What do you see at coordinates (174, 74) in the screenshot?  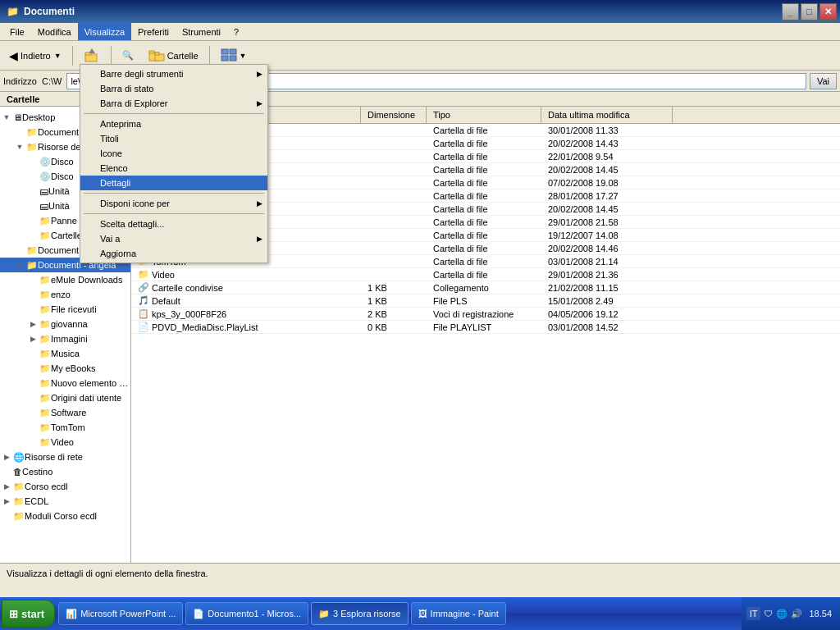 I see `menu-barre-strumenti: Barre degli strumenti` at bounding box center [174, 74].